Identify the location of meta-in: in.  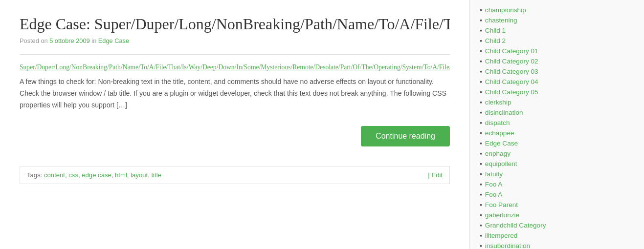
(95, 41).